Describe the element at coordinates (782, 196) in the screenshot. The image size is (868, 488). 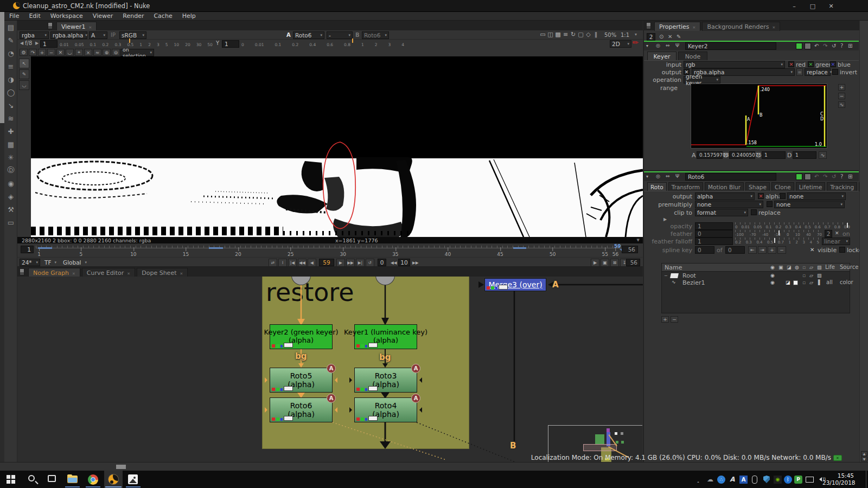
I see `alpha-extra-checkbox` at that location.